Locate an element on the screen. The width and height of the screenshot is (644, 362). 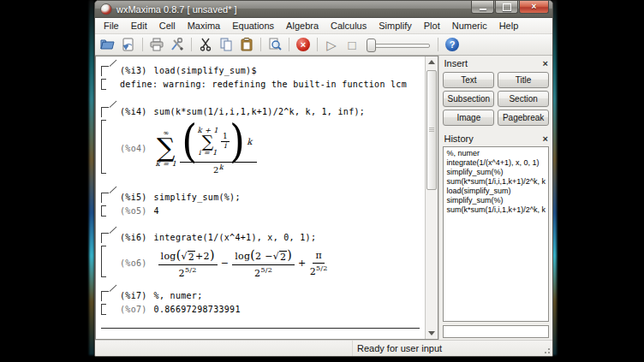
insert-pagebreak-button: Pagebreak is located at coordinates (523, 118).